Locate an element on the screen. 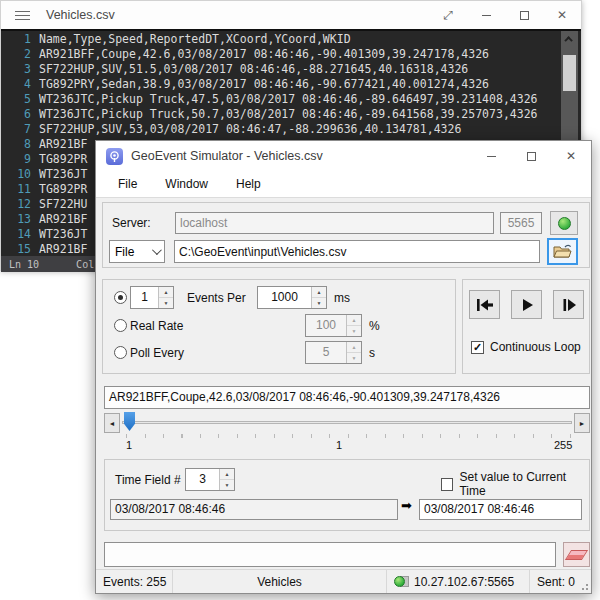 The image size is (600, 600). connect-button is located at coordinates (564, 223).